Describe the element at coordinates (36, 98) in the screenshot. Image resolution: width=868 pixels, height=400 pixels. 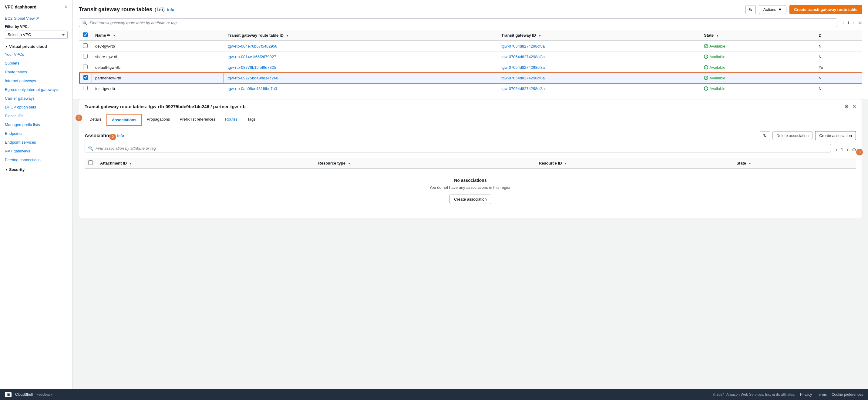
I see `sidebar-item-carrier-gateways: Carrier gateways` at that location.